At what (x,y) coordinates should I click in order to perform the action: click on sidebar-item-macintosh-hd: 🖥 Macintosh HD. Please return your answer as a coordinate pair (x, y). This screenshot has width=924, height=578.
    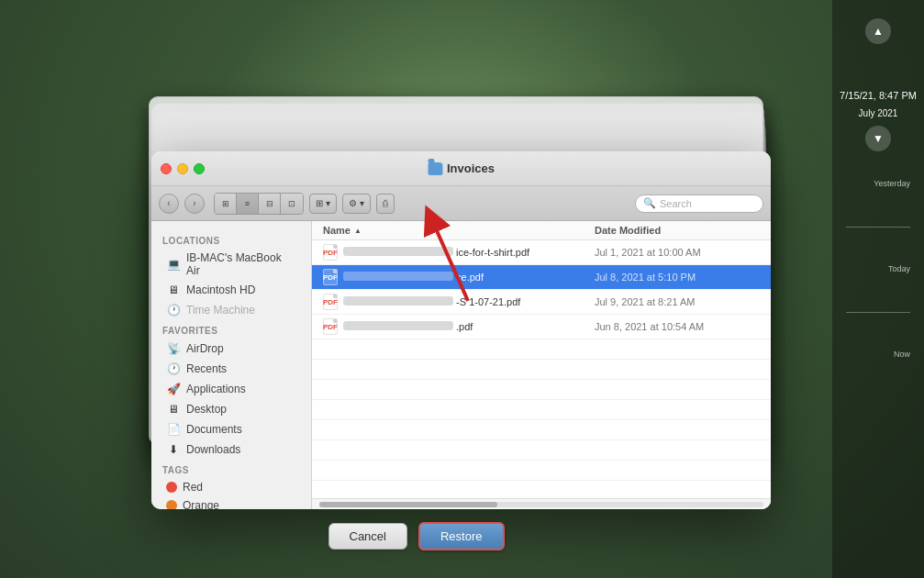
    Looking at the image, I should click on (231, 290).